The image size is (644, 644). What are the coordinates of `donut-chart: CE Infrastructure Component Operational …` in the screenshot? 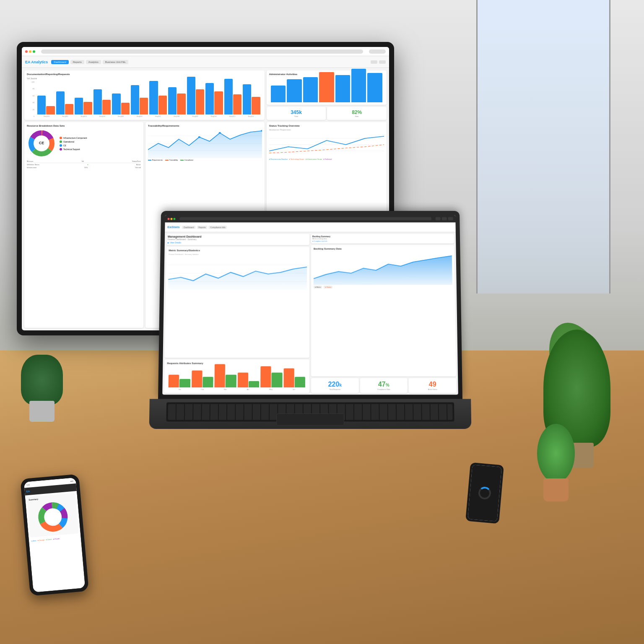 It's located at (84, 143).